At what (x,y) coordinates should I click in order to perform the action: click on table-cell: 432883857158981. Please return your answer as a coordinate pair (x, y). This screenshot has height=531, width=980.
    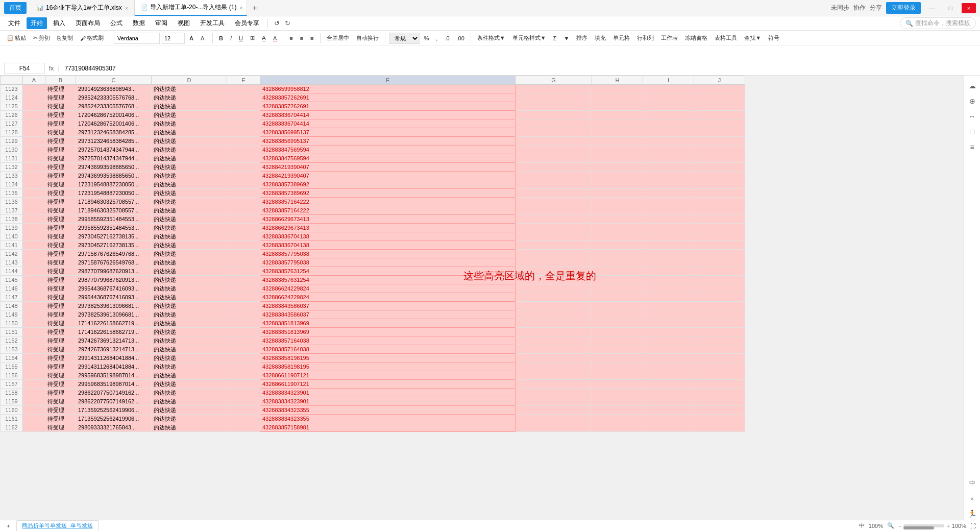
    Looking at the image, I should click on (388, 428).